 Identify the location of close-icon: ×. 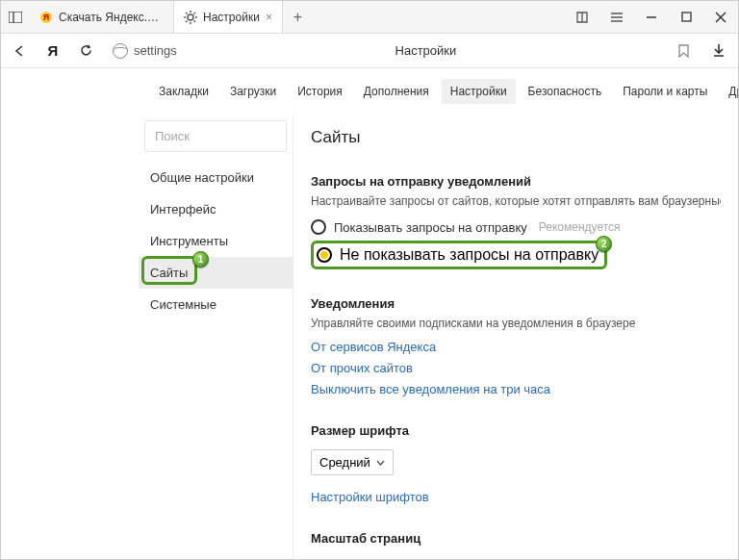
(269, 17).